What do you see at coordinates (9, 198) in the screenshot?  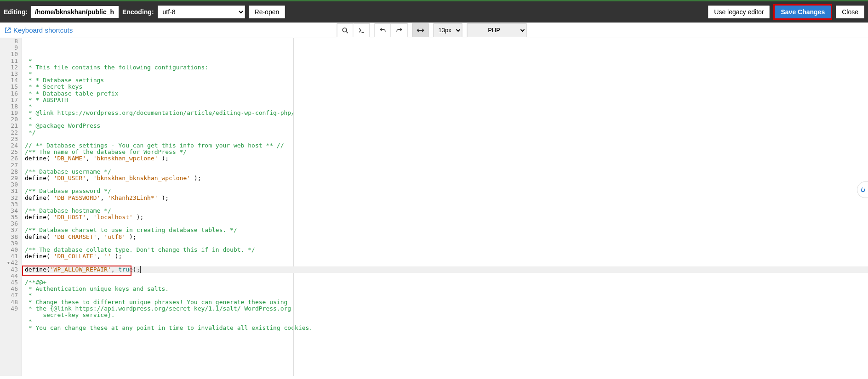 I see `line-number: 32` at bounding box center [9, 198].